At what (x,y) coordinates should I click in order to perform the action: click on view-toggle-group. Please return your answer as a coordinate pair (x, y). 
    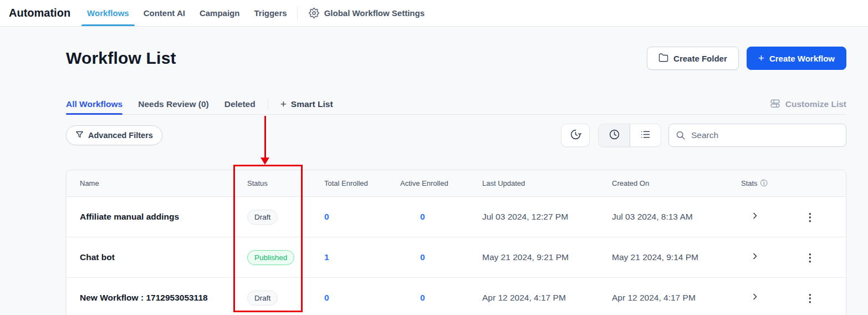
    Looking at the image, I should click on (630, 135).